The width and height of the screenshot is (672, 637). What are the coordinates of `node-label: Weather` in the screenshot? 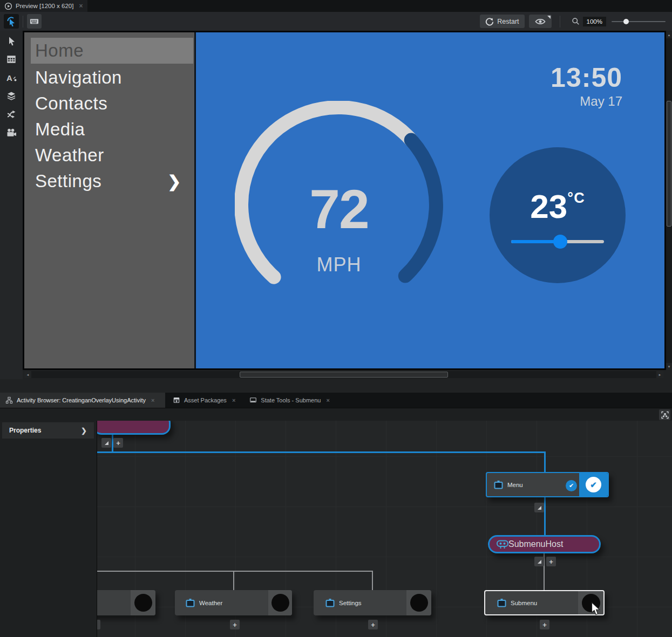 It's located at (211, 603).